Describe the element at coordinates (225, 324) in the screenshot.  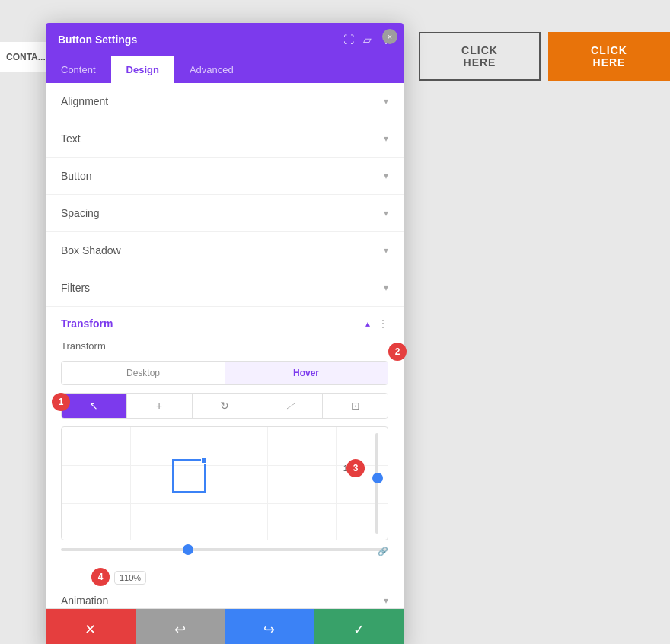
I see `transform-header: Transform ▴ ⋮` at that location.